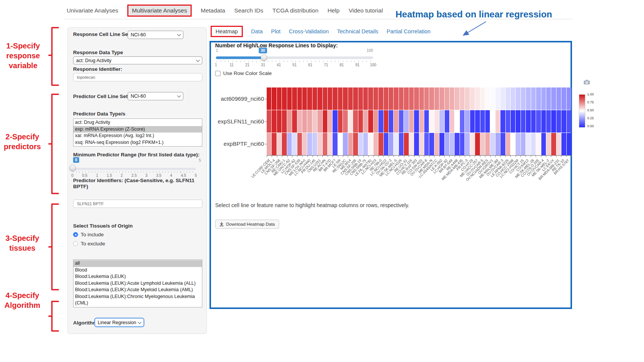 Image resolution: width=644 pixels, height=362 pixels. I want to click on nav-item-video-tutorial: Video tutorial, so click(366, 11).